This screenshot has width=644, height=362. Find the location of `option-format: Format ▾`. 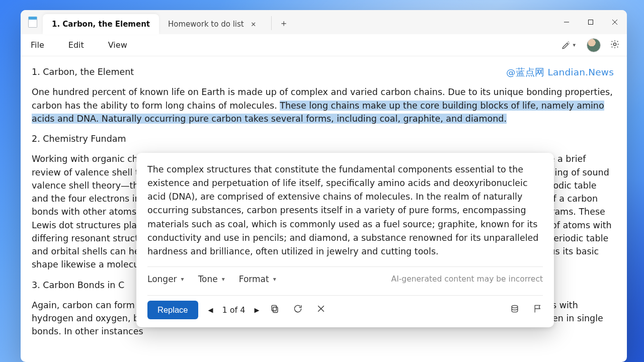

option-format: Format ▾ is located at coordinates (258, 279).